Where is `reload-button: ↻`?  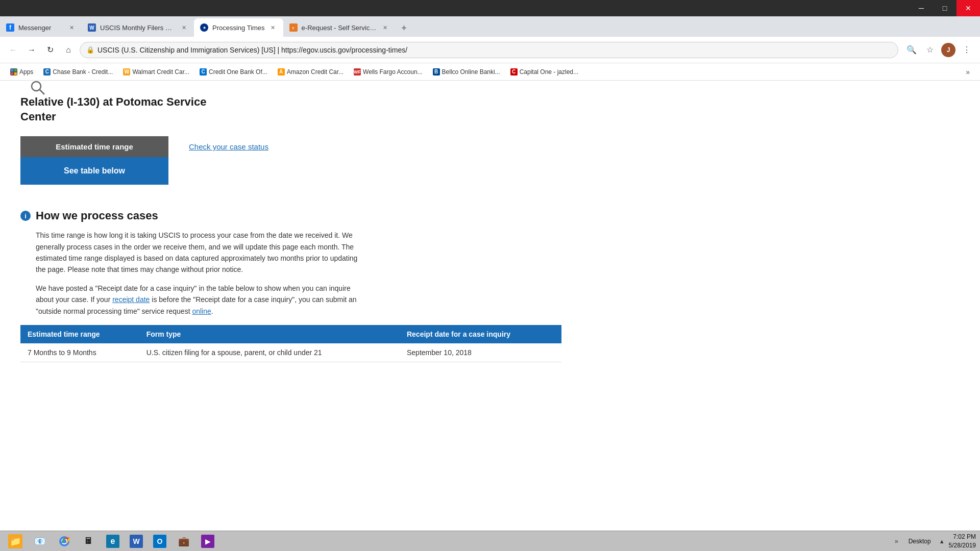 reload-button: ↻ is located at coordinates (50, 50).